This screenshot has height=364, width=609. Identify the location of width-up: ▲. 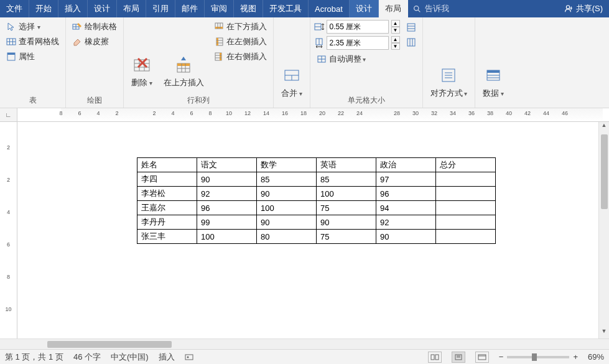
(396, 40).